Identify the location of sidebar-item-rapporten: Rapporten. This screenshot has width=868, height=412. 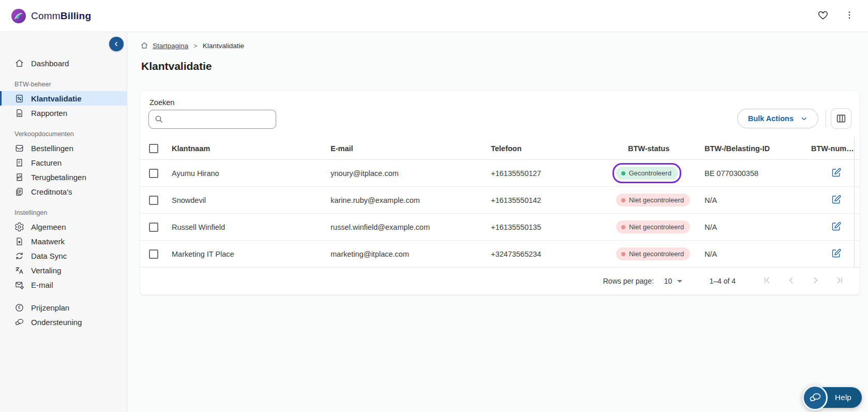
(63, 113).